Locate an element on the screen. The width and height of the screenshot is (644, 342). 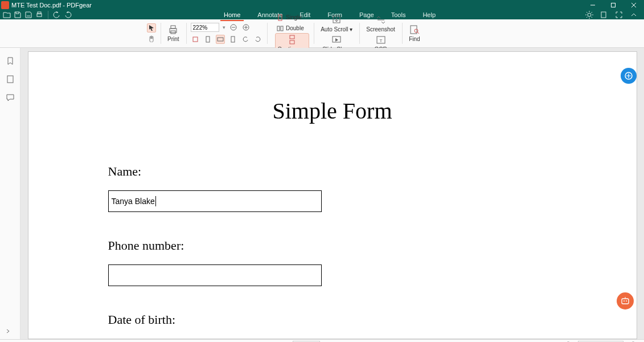
theme-toggle-button is located at coordinates (589, 15).